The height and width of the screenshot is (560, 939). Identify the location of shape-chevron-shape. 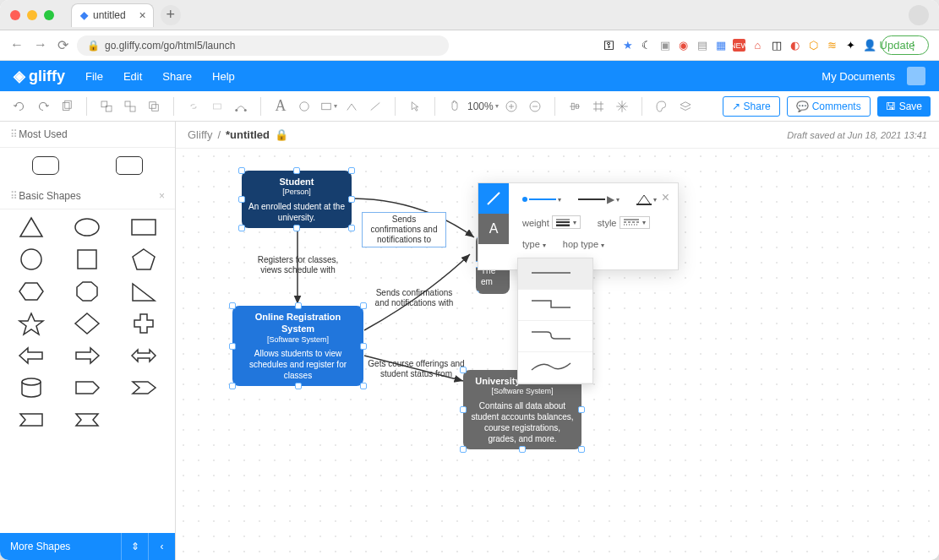
(144, 388).